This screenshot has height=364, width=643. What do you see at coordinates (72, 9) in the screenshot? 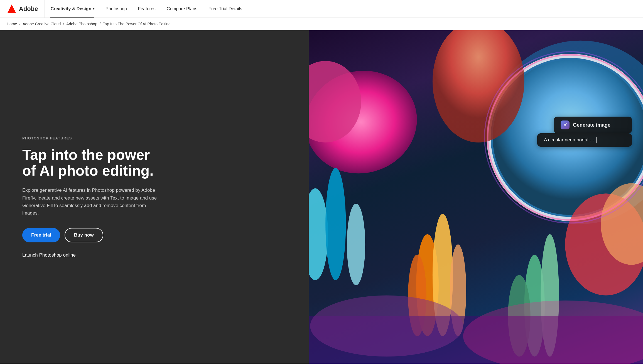
I see `nav-item-creativity-design: Creativity & Design ▾` at bounding box center [72, 9].